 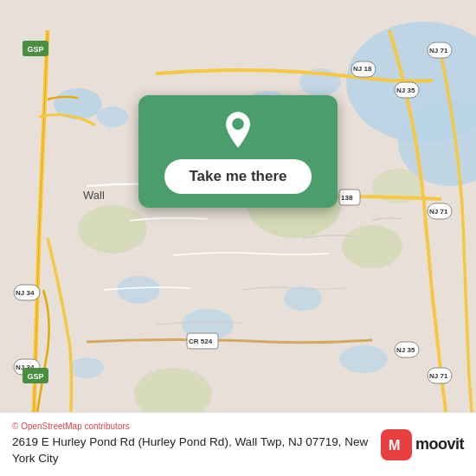 What do you see at coordinates (237, 177) in the screenshot?
I see `take-me-there-button: Take me there` at bounding box center [237, 177].